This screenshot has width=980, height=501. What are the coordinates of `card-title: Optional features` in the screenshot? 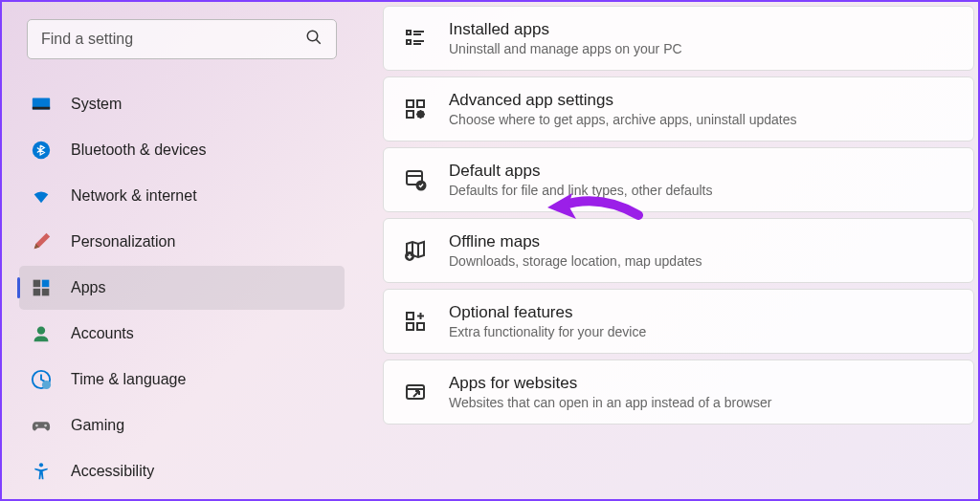 It's located at (547, 313).